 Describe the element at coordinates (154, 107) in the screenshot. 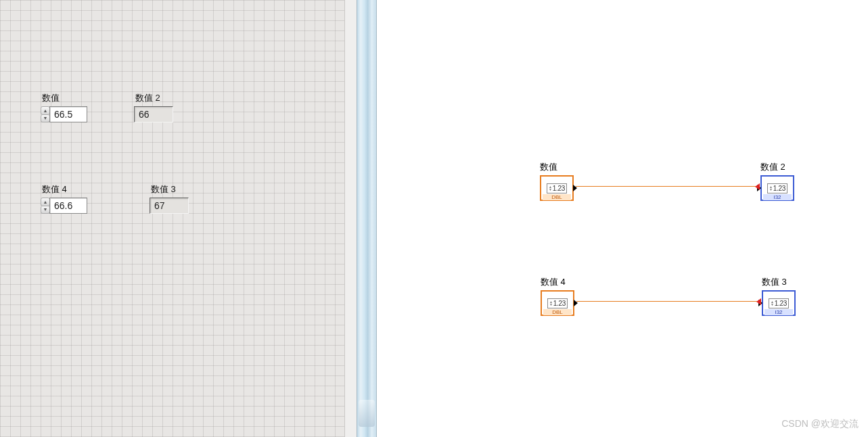

I see `numeric-indicator-1: 数值 2 66` at that location.